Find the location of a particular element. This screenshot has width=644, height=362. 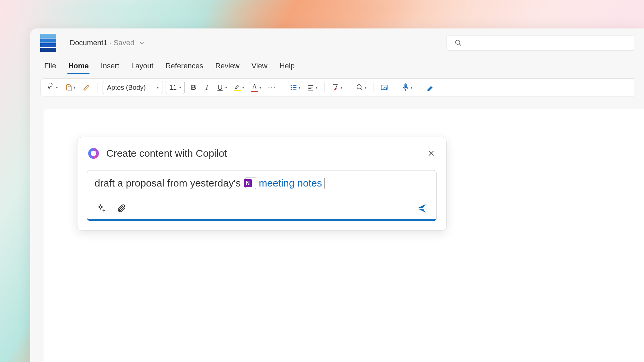

underline-label: U is located at coordinates (220, 87).